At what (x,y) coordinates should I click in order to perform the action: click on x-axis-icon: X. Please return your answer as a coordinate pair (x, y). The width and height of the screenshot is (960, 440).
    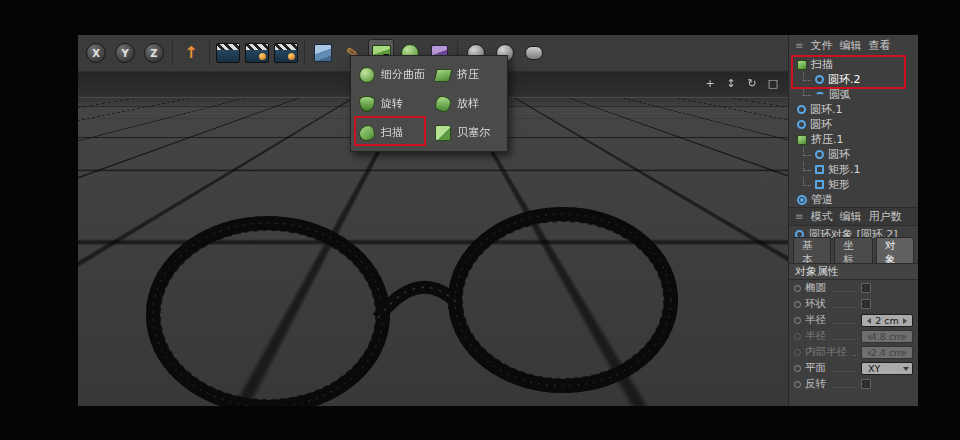
    Looking at the image, I should click on (96, 53).